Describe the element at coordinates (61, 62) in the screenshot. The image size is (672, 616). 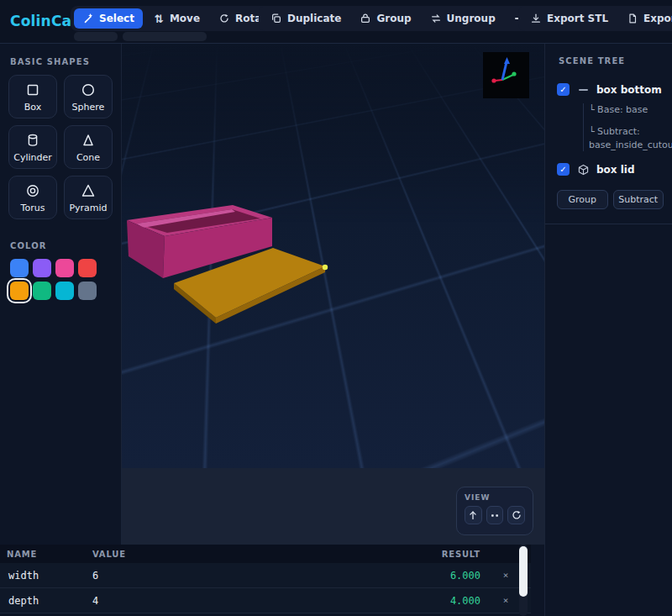
I see `basic-shapes-title: BASIC SHAPES` at that location.